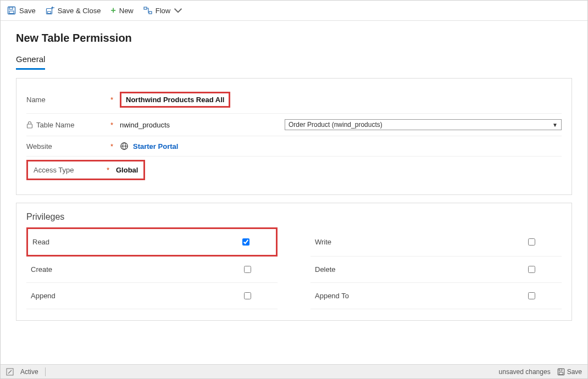 Image resolution: width=588 pixels, height=379 pixels. Describe the element at coordinates (294, 62) in the screenshot. I see `tab-bar: General` at that location.